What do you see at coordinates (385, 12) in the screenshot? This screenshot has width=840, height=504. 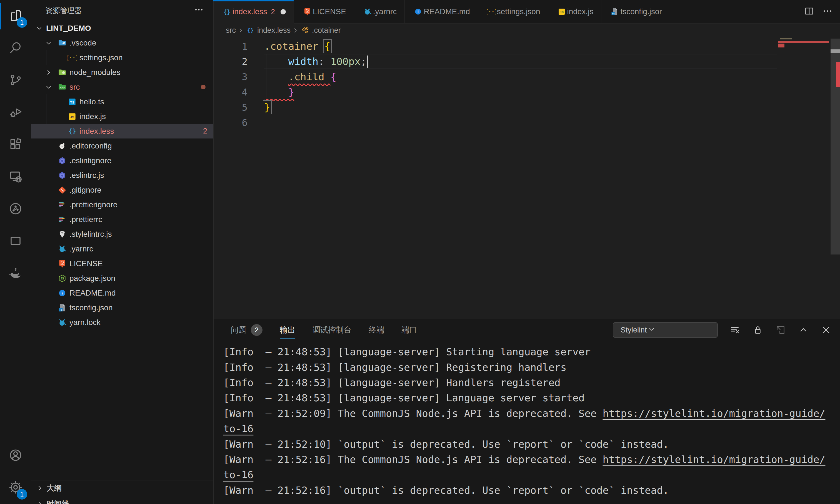 I see `tab-label: .yarnrc` at bounding box center [385, 12].